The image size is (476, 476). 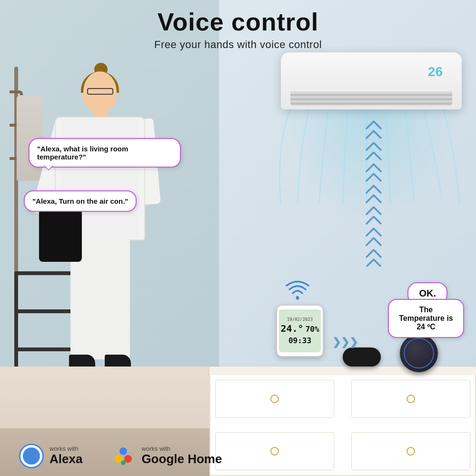 I want to click on bubble-alexa-question: "Alexa, what is living room temperature?…, so click(x=105, y=153).